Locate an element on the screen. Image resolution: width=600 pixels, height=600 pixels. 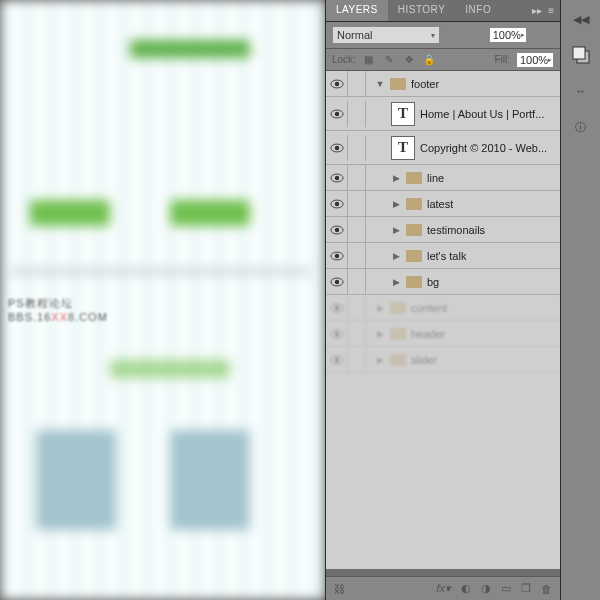
layer-mask-icon: ◐ is located at coordinates (466, 588).